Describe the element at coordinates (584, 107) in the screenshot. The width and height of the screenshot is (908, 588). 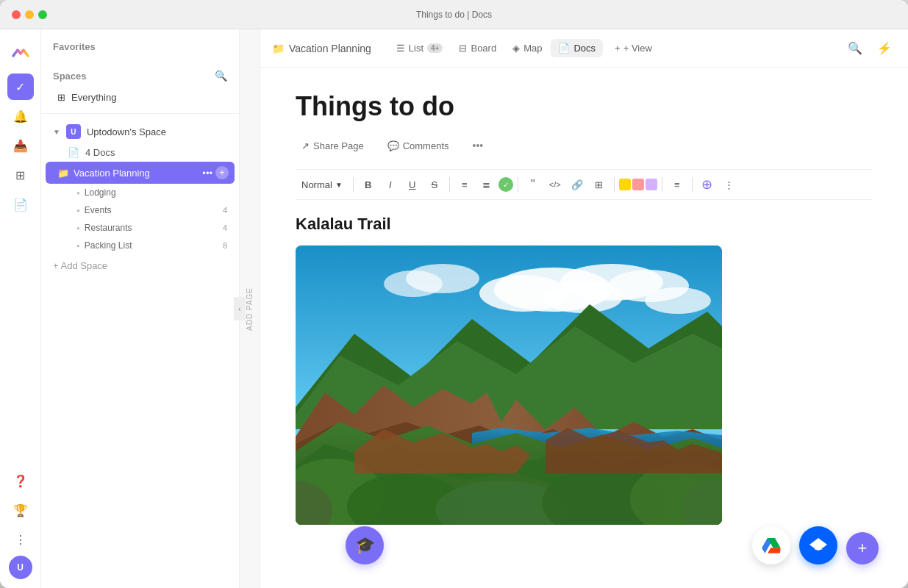
I see `doc-title: Things to do` at that location.